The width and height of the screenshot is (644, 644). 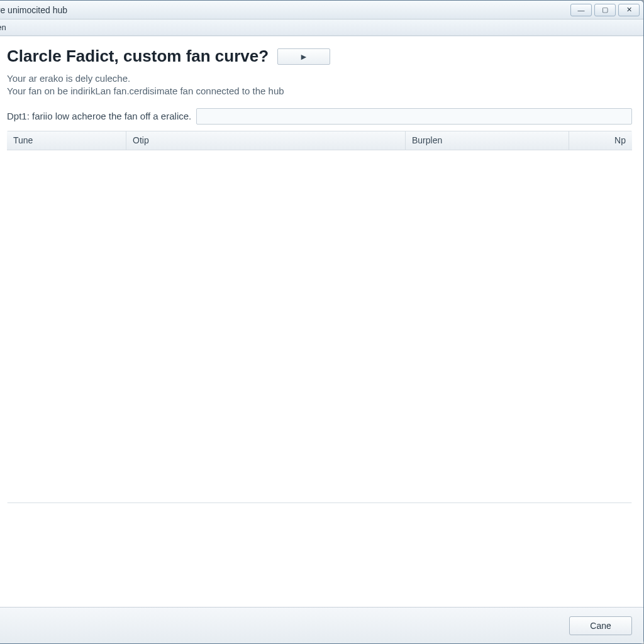 What do you see at coordinates (319, 86) in the screenshot?
I see `description-text: Your ar erako is dely culeche. Your fan …` at bounding box center [319, 86].